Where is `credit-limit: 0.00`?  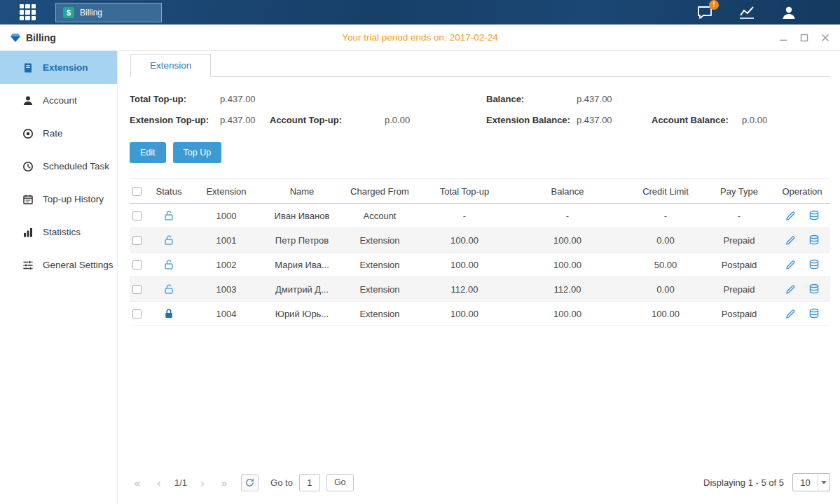
credit-limit: 0.00 is located at coordinates (666, 241).